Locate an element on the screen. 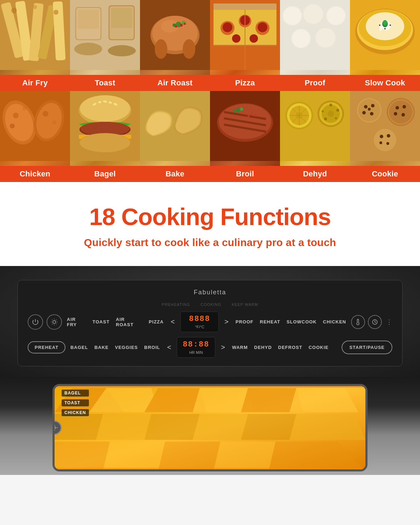  bake-label: Bake is located at coordinates (175, 174).